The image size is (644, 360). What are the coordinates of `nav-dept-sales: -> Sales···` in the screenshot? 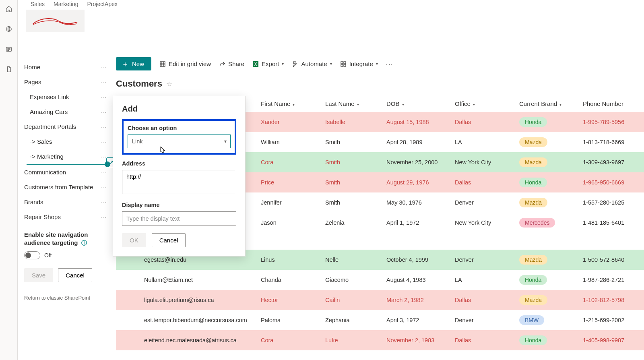 It's located at (64, 142).